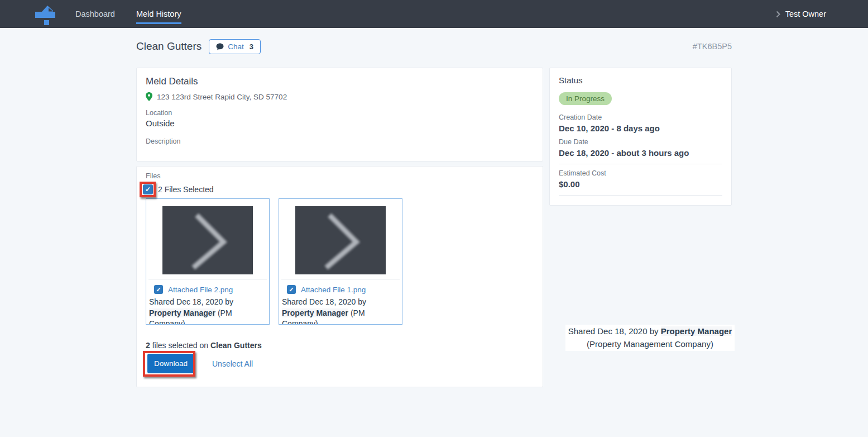 This screenshot has height=437, width=868. Describe the element at coordinates (339, 82) in the screenshot. I see `meld-details-title: Meld Details` at that location.